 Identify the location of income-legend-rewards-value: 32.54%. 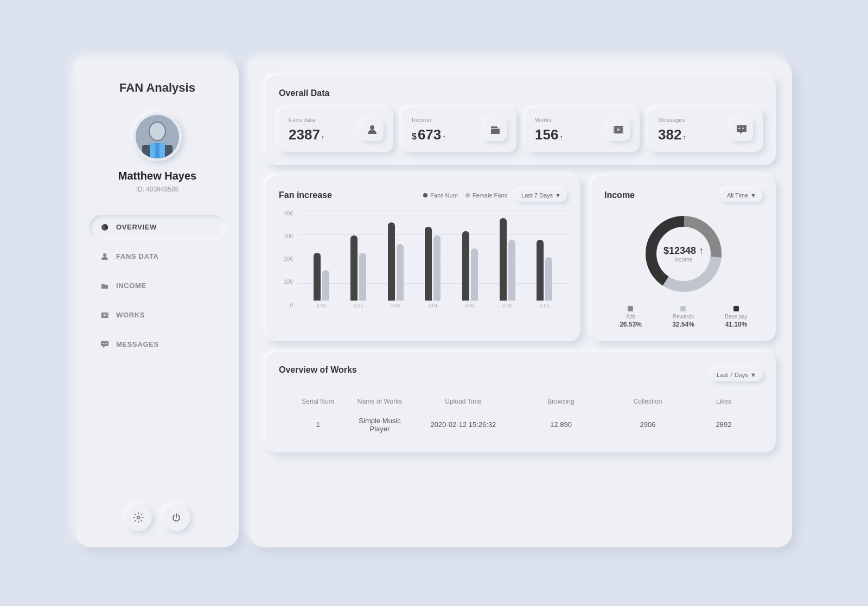
(684, 324).